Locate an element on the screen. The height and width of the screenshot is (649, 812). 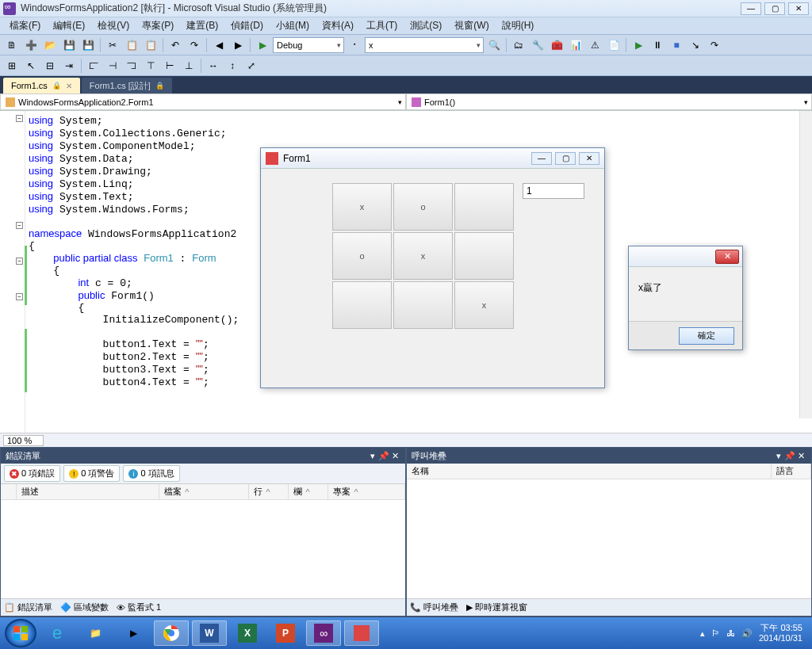
solution-explorer-button: 🗂 is located at coordinates (519, 45).